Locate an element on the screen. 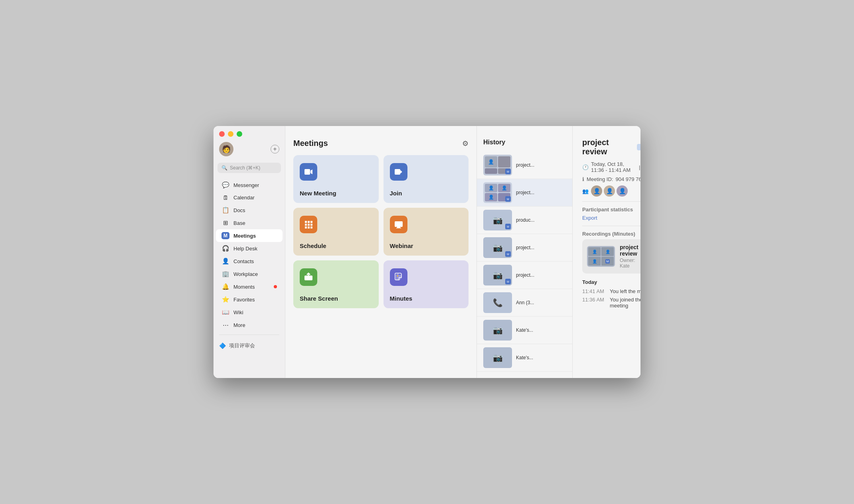  participants-icons-row: 👥 👤 👤 👤 is located at coordinates (611, 191).